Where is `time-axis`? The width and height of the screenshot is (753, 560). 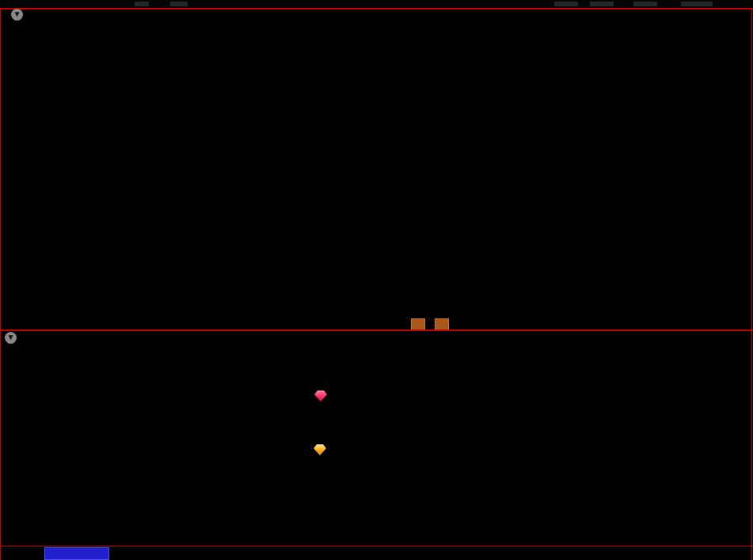
time-axis is located at coordinates (377, 553).